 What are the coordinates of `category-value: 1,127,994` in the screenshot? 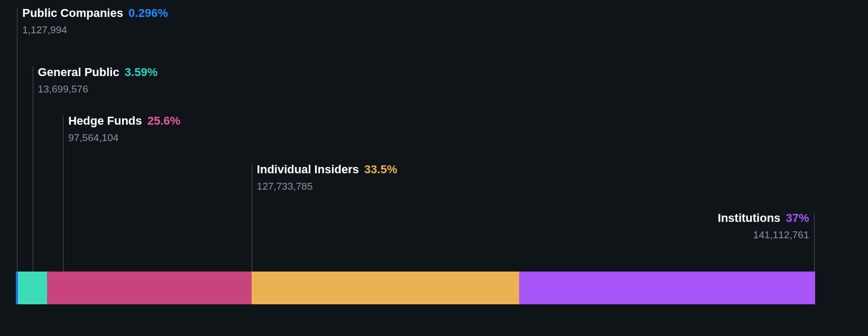 It's located at (95, 30).